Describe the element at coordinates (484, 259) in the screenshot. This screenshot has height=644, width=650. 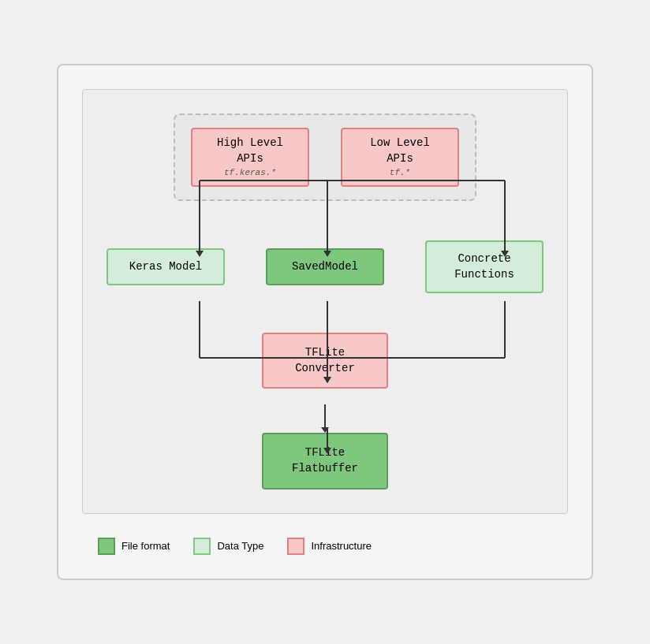
I see `concrete-functions-line1: Concrete` at that location.